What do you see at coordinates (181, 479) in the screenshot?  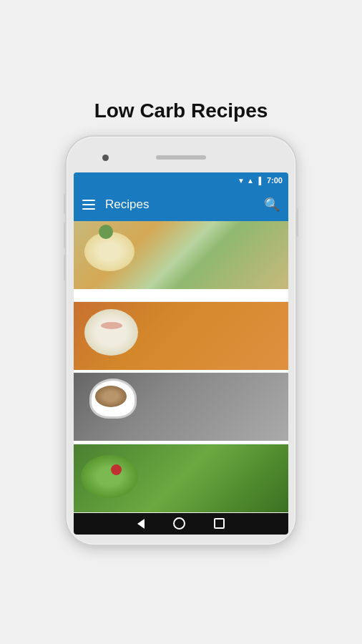 I see `recipe-item-guacamole: Guacamole ♡ NET CARBS 1.9g` at bounding box center [181, 479].